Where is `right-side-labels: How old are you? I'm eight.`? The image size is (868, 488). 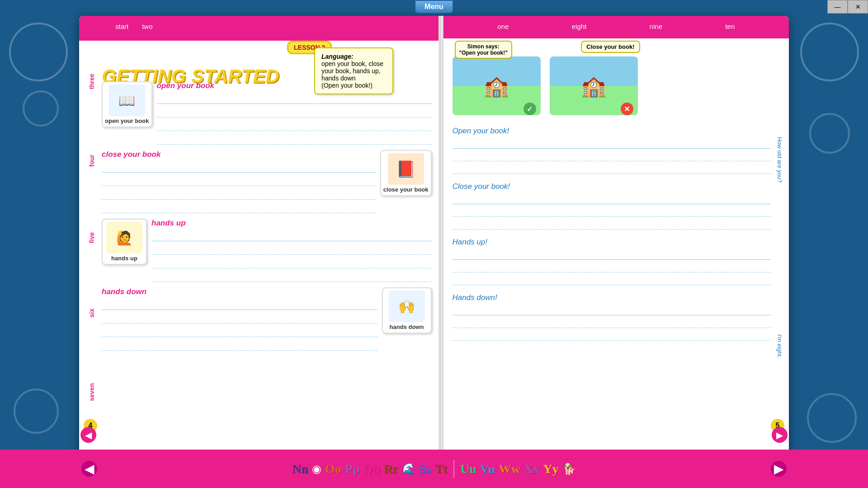 right-side-labels: How old are you? I'm eight. is located at coordinates (779, 248).